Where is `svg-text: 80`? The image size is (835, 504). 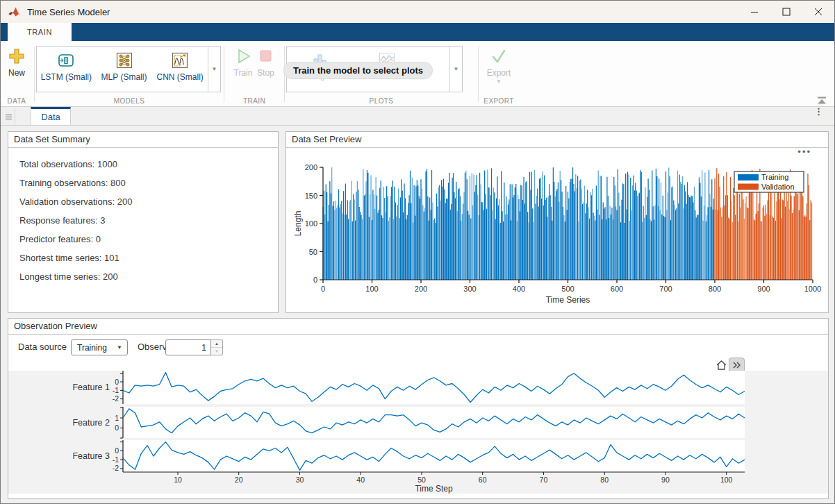 svg-text: 80 is located at coordinates (604, 480).